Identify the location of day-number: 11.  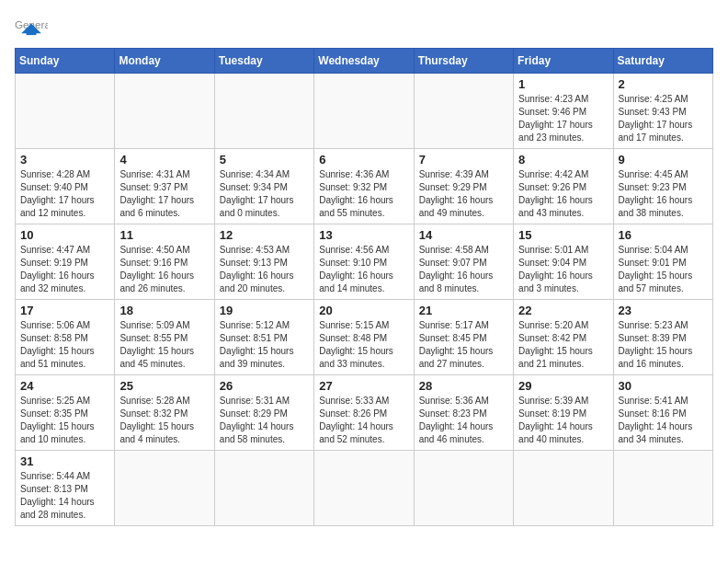
(164, 236).